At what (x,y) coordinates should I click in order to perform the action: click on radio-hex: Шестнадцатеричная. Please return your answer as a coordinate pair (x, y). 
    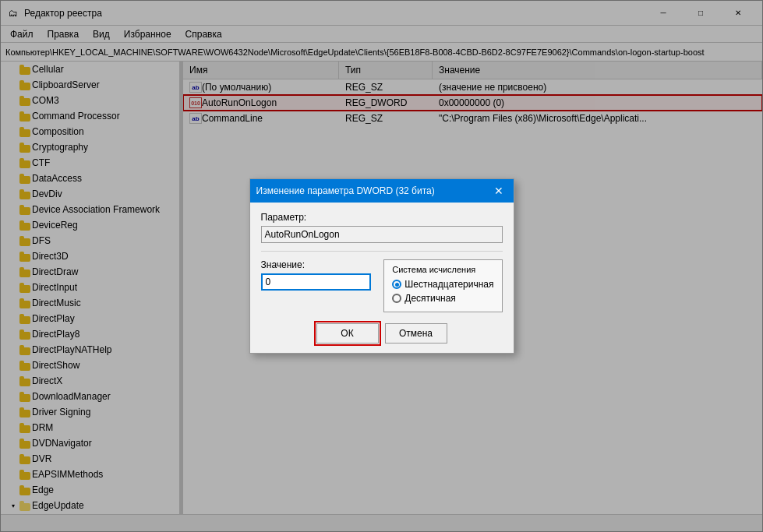
    Looking at the image, I should click on (443, 284).